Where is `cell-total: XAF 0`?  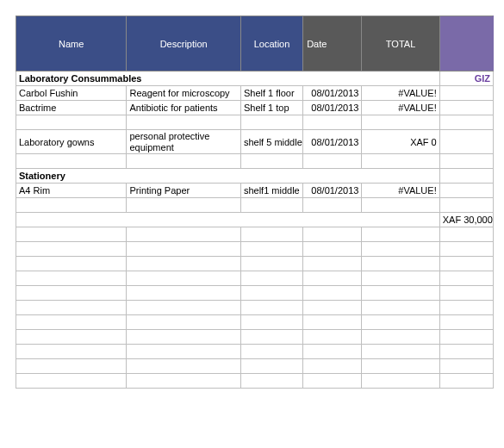
cell-total: XAF 0 is located at coordinates (401, 142).